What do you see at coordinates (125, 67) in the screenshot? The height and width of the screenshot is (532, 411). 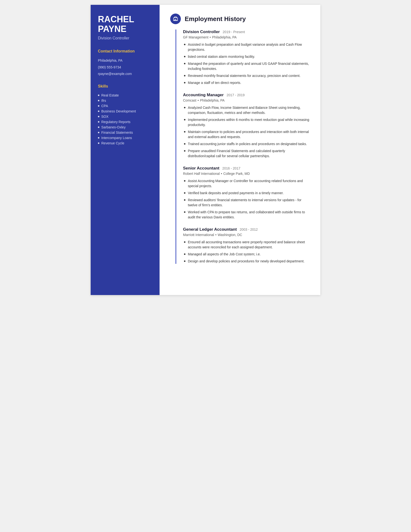 I see `contact-phone: (990) 555-9734` at bounding box center [125, 67].